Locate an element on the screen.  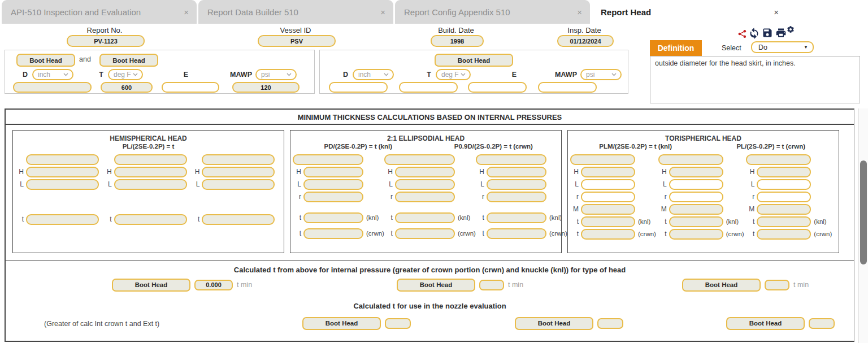
scrollbar-thumb is located at coordinates (863, 212).